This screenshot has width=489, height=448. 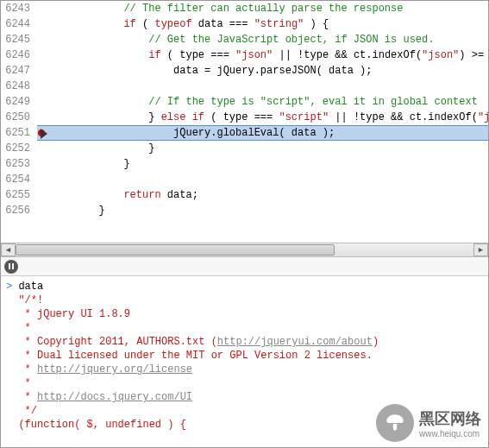 What do you see at coordinates (450, 433) in the screenshot?
I see `watermark-url: www.heiqu.com` at bounding box center [450, 433].